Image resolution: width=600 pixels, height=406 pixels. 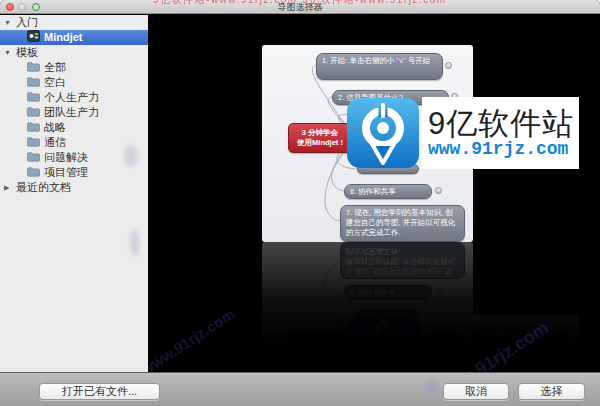 What do you see at coordinates (320, 138) in the screenshot?
I see `central-topic-node: 3 分钟学会 使用Mindjet !` at bounding box center [320, 138].